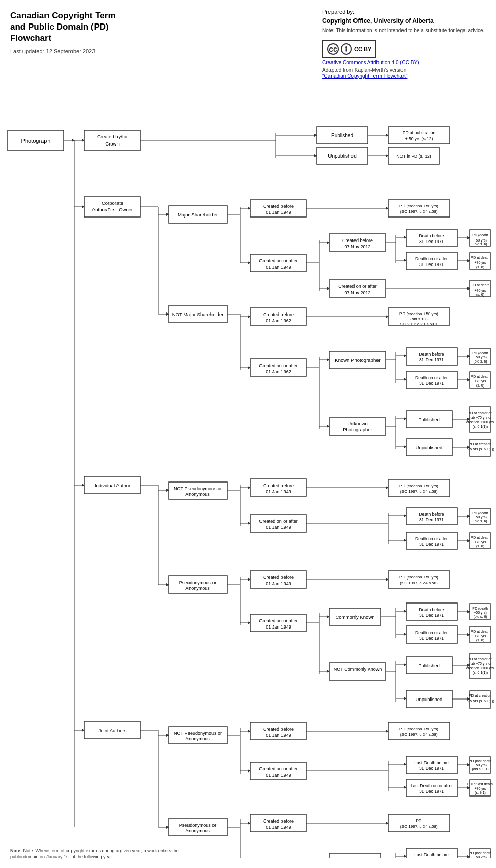 Image resolution: width=496 pixels, height=868 pixels. What do you see at coordinates (358, 360) in the screenshot?
I see `svg-text: Known Photographer` at bounding box center [358, 360].